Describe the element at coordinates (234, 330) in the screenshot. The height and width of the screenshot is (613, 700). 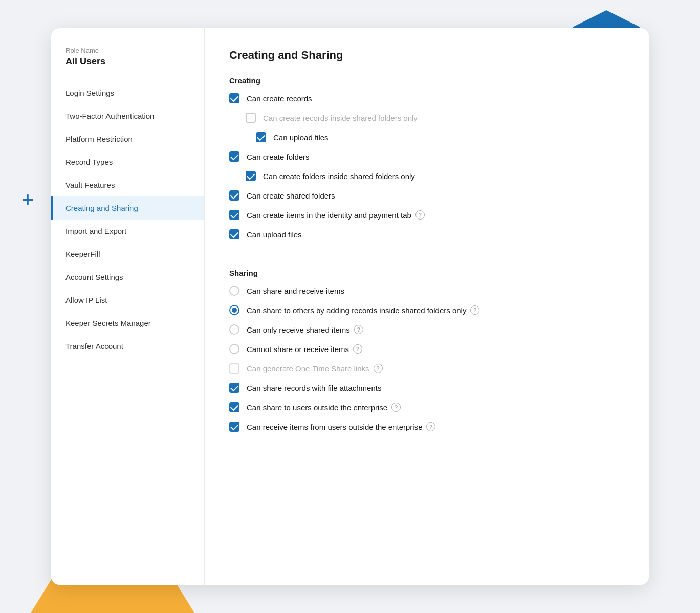
I see `radio-btn-can-only-receive` at that location.